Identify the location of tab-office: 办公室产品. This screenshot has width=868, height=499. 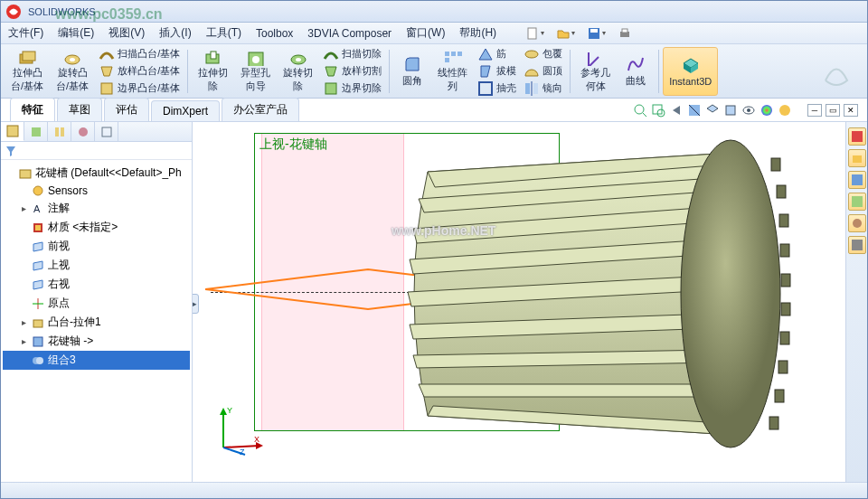
(260, 109).